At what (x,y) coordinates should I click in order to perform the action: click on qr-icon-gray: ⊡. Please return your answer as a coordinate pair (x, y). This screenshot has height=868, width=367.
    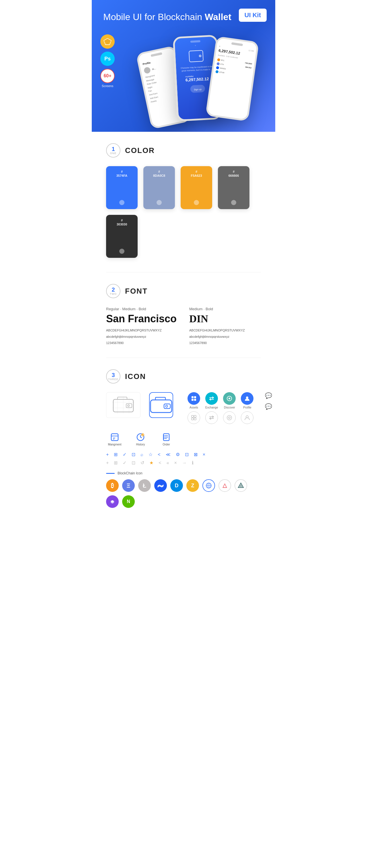
    Looking at the image, I should click on (134, 463).